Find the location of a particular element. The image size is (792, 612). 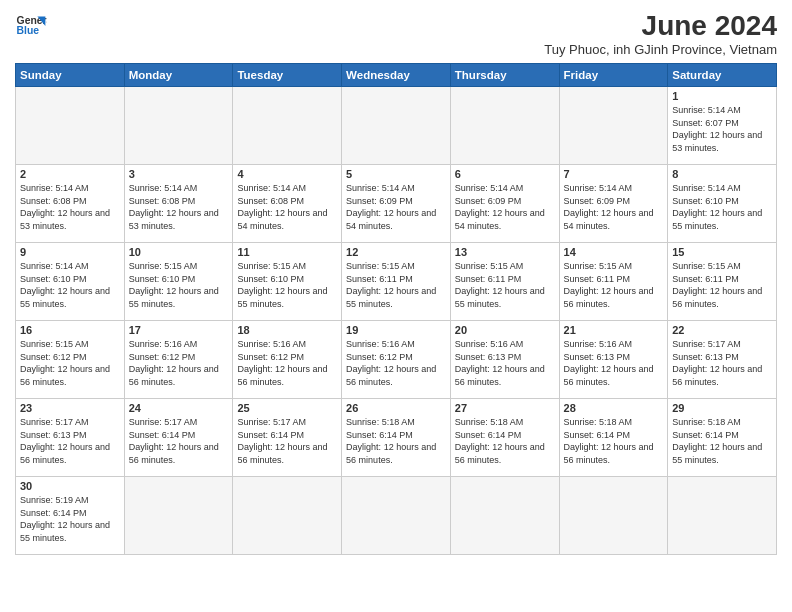

day-number: 29 is located at coordinates (722, 408).